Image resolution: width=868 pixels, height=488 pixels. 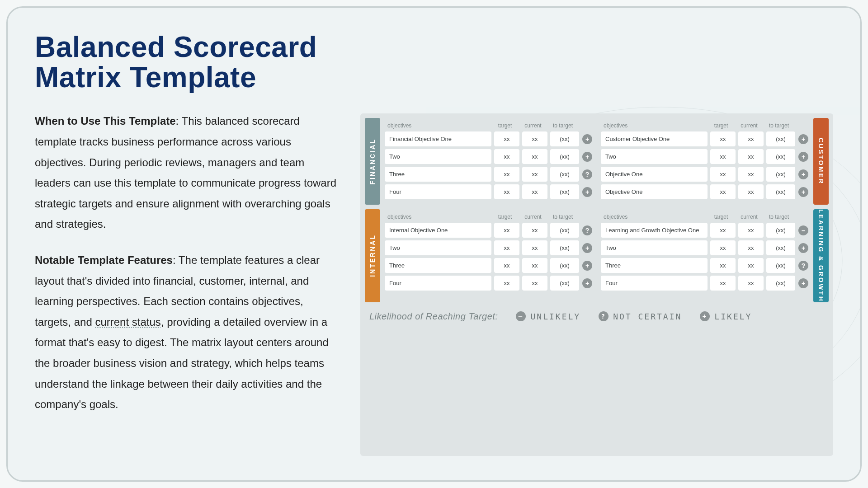 What do you see at coordinates (654, 192) in the screenshot?
I see `objective-cell: Objective One` at bounding box center [654, 192].